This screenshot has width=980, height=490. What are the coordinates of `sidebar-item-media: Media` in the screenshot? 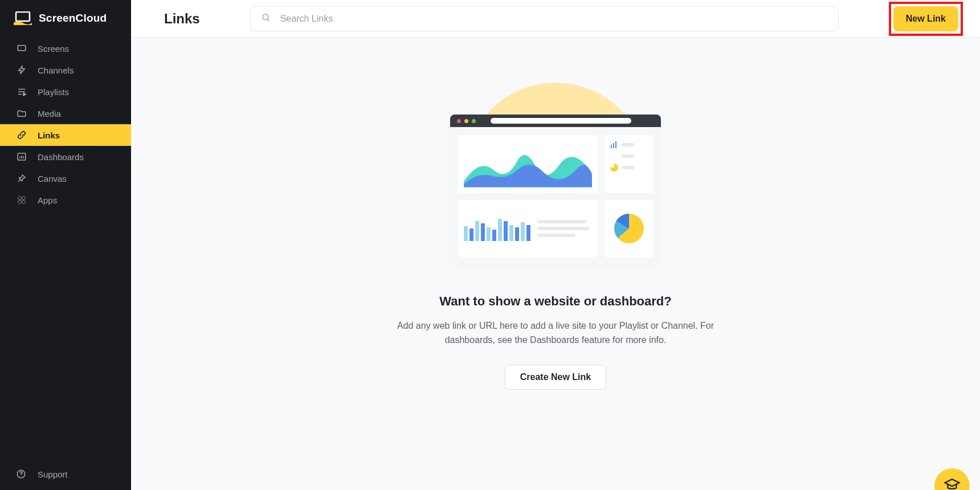 It's located at (66, 113).